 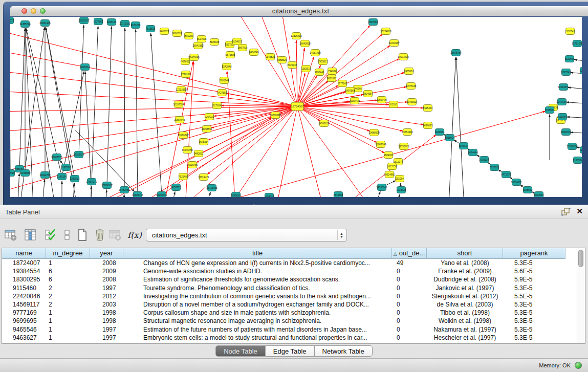 What do you see at coordinates (294, 263) in the screenshot?
I see `table-row: 1872400712008Changes of HCN gene express…` at bounding box center [294, 263].